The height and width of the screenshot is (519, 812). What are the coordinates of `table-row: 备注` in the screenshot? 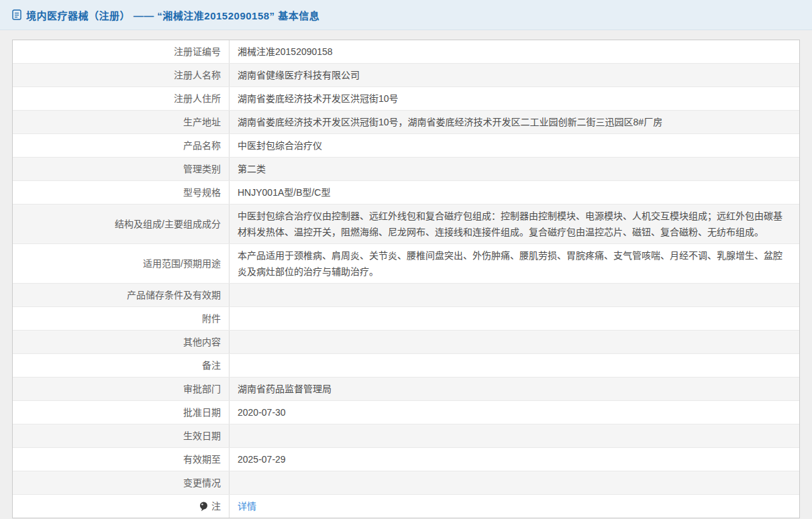 It's located at (406, 365).